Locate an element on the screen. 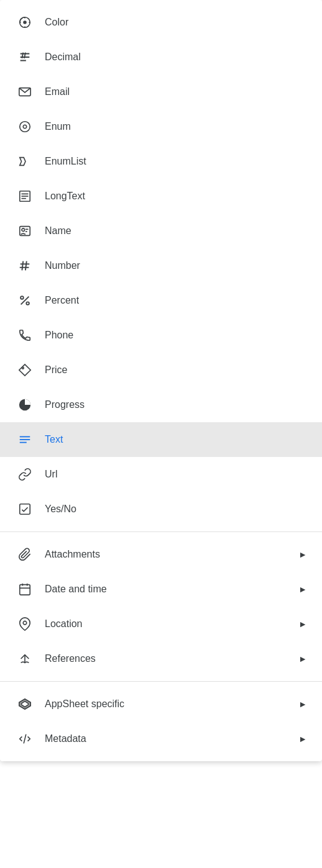  url-icon is located at coordinates (25, 474).